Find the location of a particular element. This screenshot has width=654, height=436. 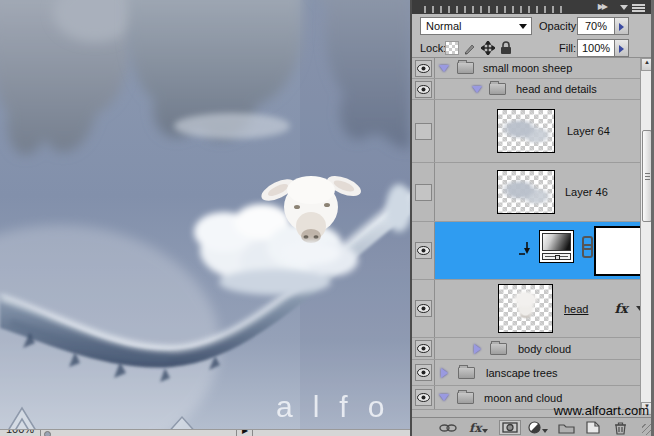

lock-label: Lock: is located at coordinates (433, 48).